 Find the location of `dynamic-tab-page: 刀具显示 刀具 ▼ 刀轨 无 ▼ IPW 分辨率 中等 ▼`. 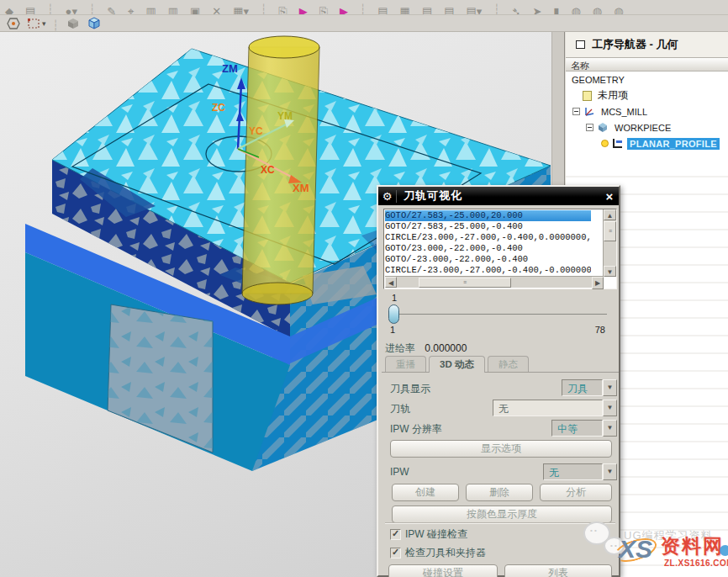

dynamic-tab-page: 刀具显示 刀具 ▼ 刀轨 无 ▼ IPW 分辨率 中等 ▼ is located at coordinates (500, 474).